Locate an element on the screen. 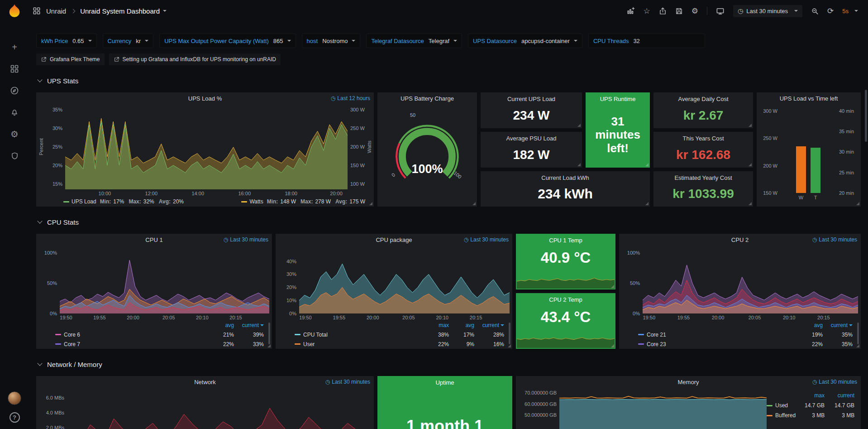  panel-title: Average PSU Load is located at coordinates (531, 139).